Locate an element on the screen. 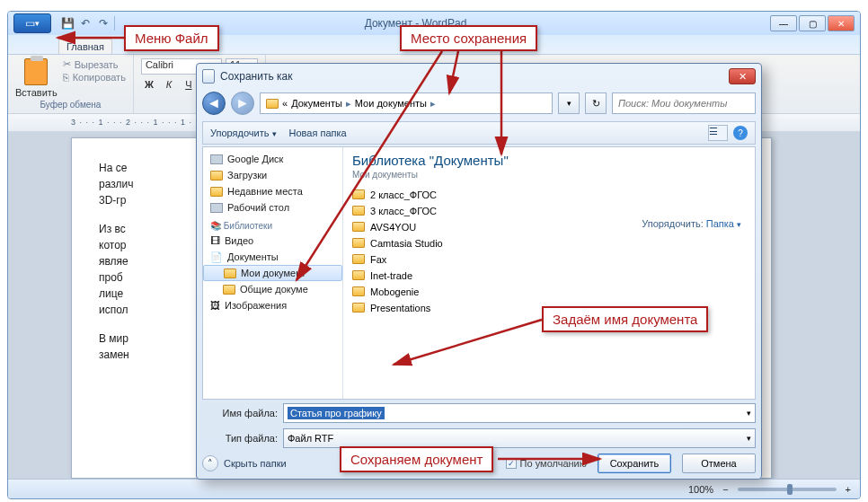  dialog-toolbar: Упорядочить ▾ Новая папка ☰ ? is located at coordinates (479, 133).